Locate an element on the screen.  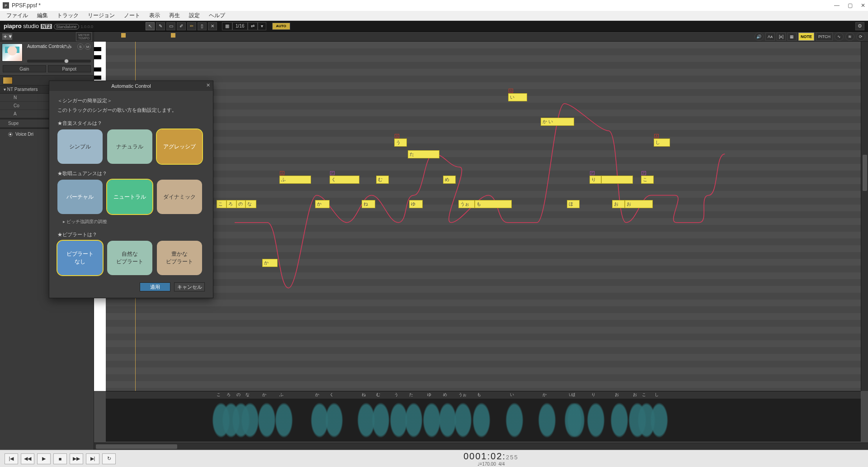
tool-erase2-icon: ▯ is located at coordinates (202, 26).